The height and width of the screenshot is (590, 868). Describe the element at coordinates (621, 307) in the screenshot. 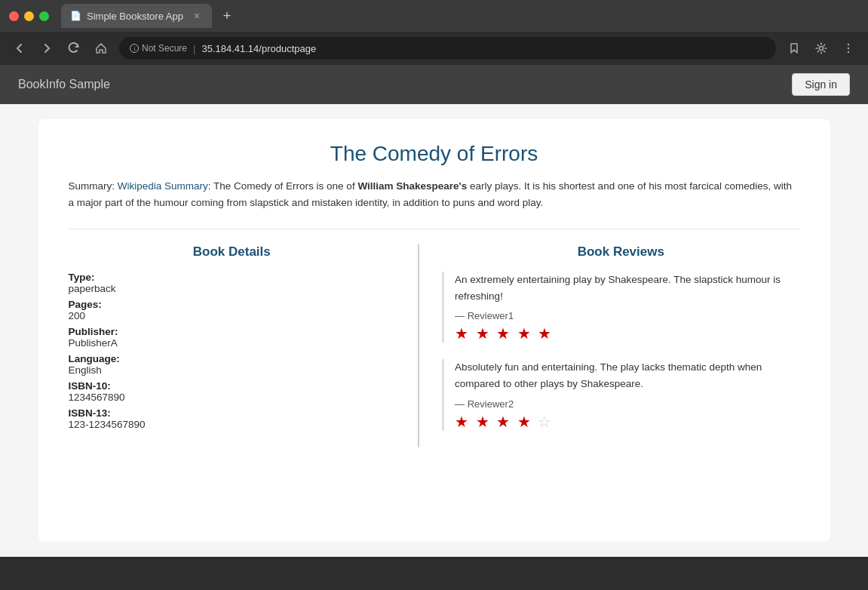

I see `review-card-1: An extremely entertaining play by Shakes…` at that location.